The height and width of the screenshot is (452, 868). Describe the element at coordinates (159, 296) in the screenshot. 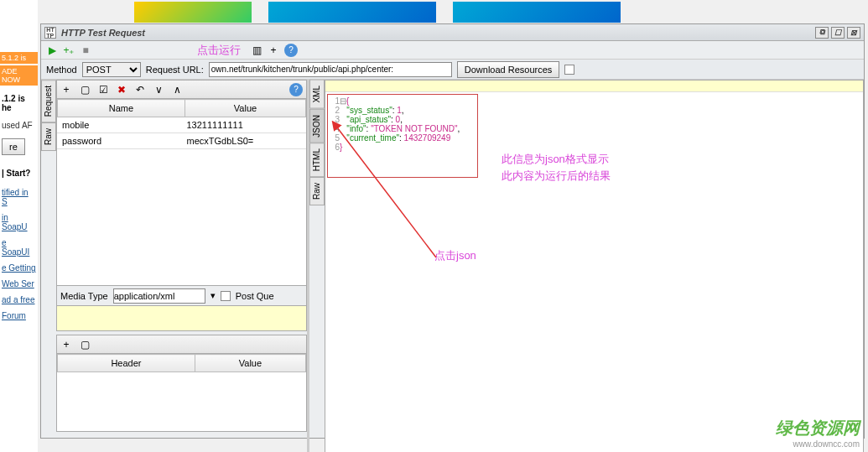

I see `media-type-input` at that location.